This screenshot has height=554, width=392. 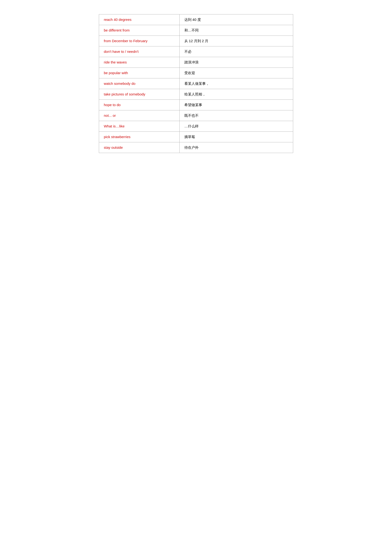 What do you see at coordinates (139, 41) in the screenshot?
I see `english-phrase: from December to February` at bounding box center [139, 41].